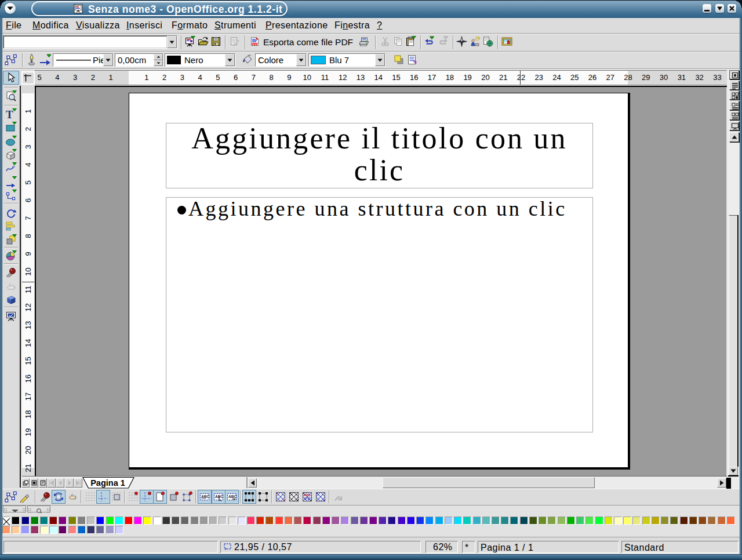 The width and height of the screenshot is (742, 560). Describe the element at coordinates (28, 290) in the screenshot. I see `svg-text: 11` at that location.